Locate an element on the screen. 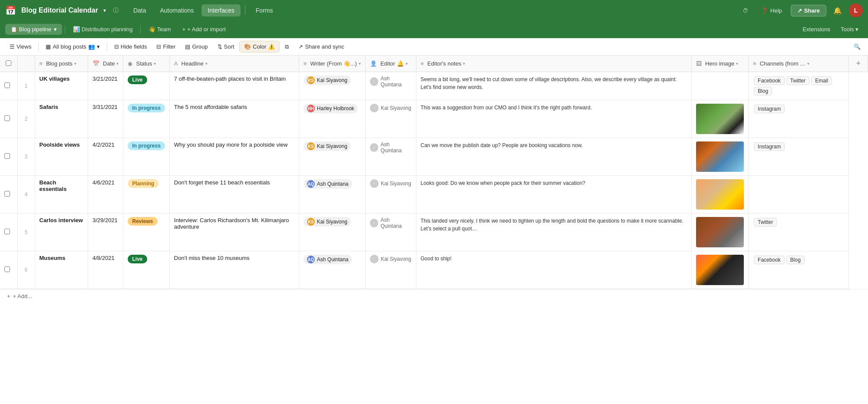 This screenshot has width=868, height=404. color-button: 🎨 Color ⚠️ is located at coordinates (260, 47).